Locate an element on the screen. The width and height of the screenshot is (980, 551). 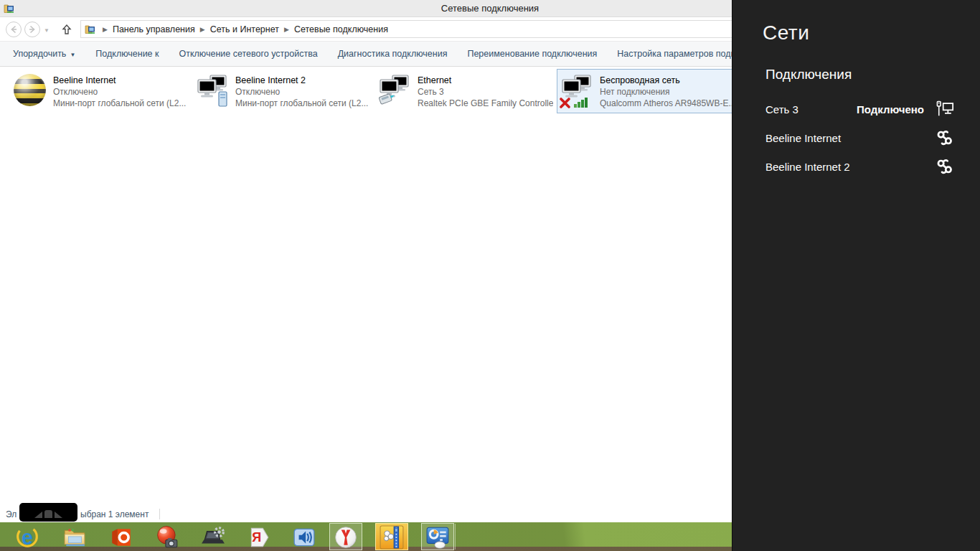
connection-name: Беспроводная сеть is located at coordinates (667, 80).